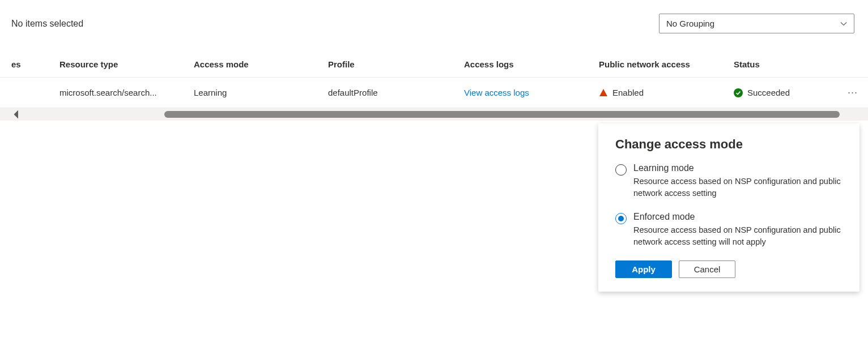 The width and height of the screenshot is (868, 346). I want to click on radio-circle-checked, so click(621, 219).